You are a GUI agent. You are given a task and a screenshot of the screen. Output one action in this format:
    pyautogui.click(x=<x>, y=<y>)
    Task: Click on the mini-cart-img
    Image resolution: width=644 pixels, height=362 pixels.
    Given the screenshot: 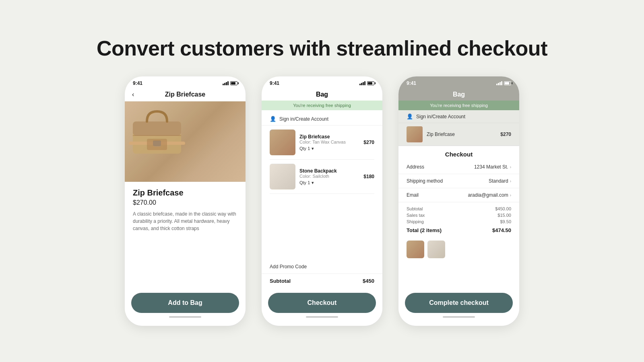 What is the action you would take?
    pyautogui.click(x=415, y=134)
    